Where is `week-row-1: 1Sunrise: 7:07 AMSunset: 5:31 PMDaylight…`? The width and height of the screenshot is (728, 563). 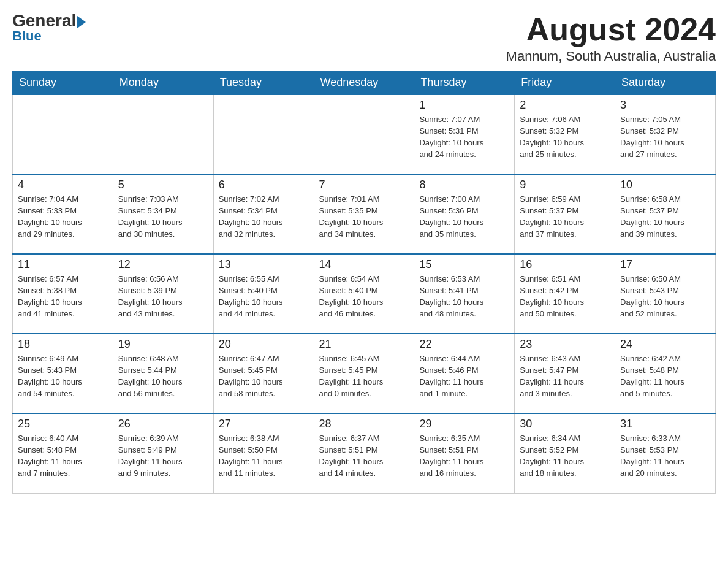
week-row-1: 1Sunrise: 7:07 AMSunset: 5:31 PMDaylight… is located at coordinates (364, 134).